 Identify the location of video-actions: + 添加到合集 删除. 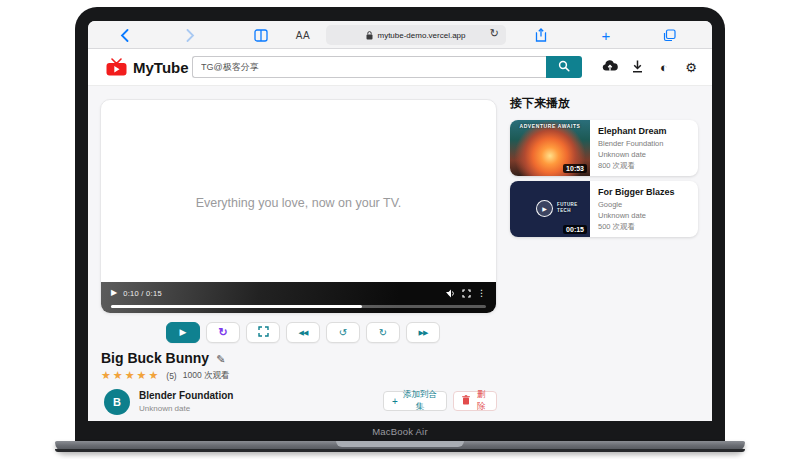
(440, 401).